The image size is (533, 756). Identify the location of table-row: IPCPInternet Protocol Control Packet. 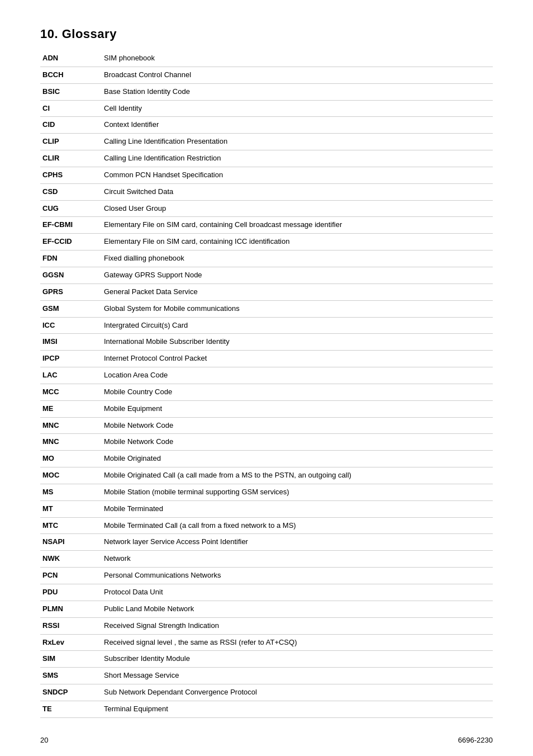
(266, 359).